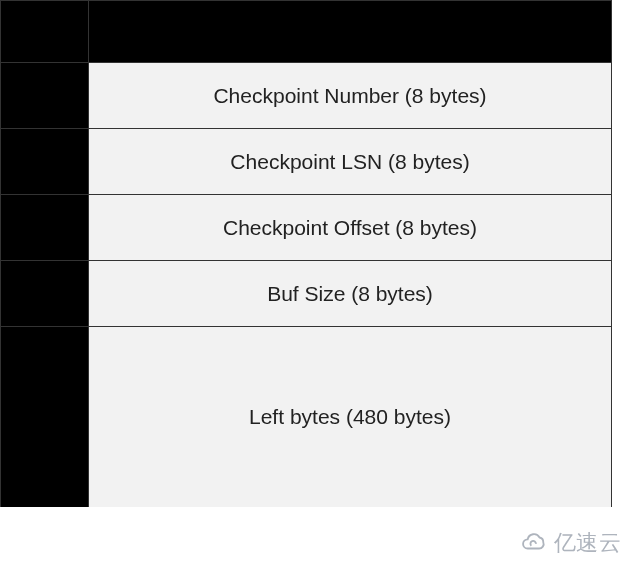 Image resolution: width=633 pixels, height=572 pixels. What do you see at coordinates (571, 543) in the screenshot?
I see `watermark: 亿速云` at bounding box center [571, 543].